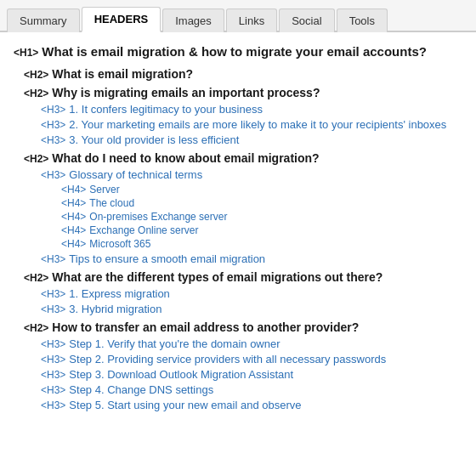  I want to click on tab-bar: Summary HEADERS Images Links Social Tool…, so click(238, 16).